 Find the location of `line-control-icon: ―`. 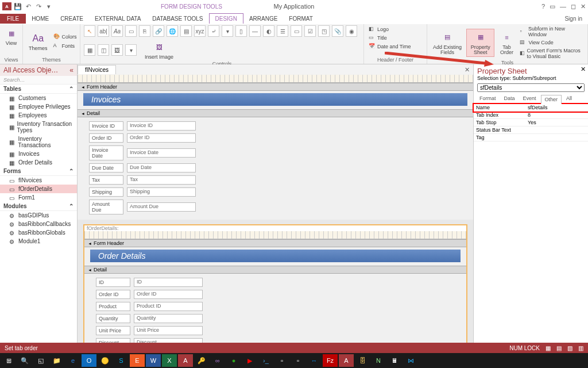

line-control-icon: ― is located at coordinates (255, 31).